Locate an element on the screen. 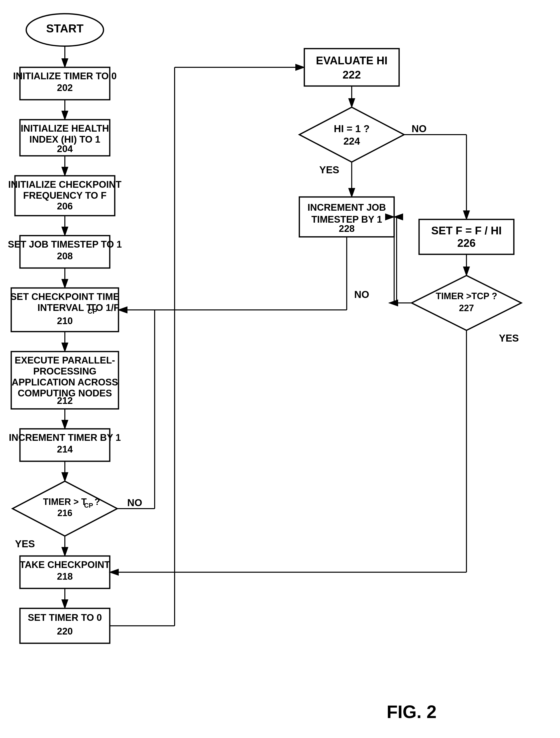 Image resolution: width=560 pixels, height=738 pixels. n204-label2: INDEX (HI) TO 1 is located at coordinates (65, 139).